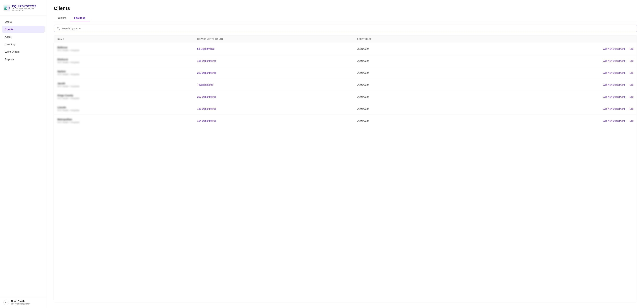 The image size is (644, 308). What do you see at coordinates (274, 39) in the screenshot?
I see `col-departments-count: DEPARTMENTS COUNT` at bounding box center [274, 39].